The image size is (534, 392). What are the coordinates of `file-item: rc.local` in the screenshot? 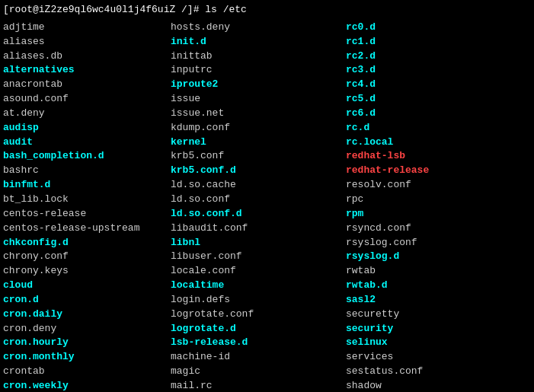 It's located at (430, 143).